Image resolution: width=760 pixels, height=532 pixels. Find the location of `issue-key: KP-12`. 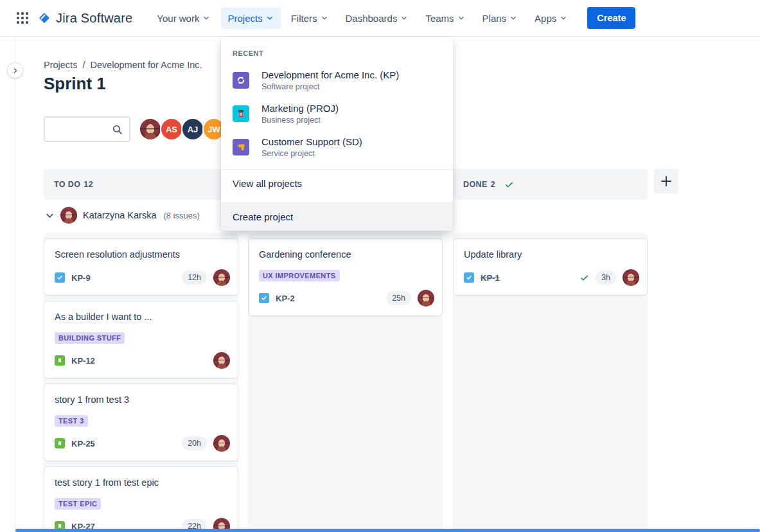

issue-key: KP-12 is located at coordinates (84, 361).